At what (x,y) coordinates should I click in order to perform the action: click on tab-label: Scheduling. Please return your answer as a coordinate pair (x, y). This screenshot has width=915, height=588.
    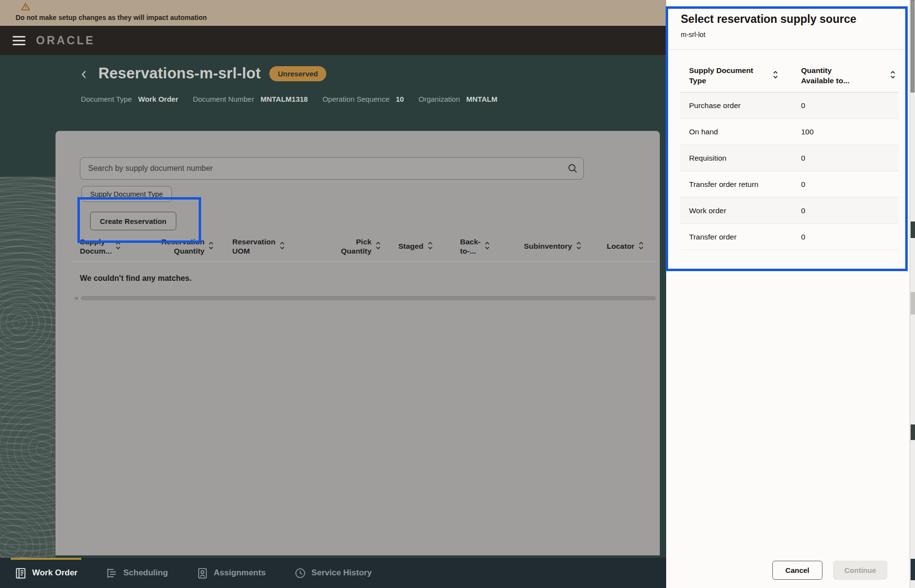
    Looking at the image, I should click on (146, 573).